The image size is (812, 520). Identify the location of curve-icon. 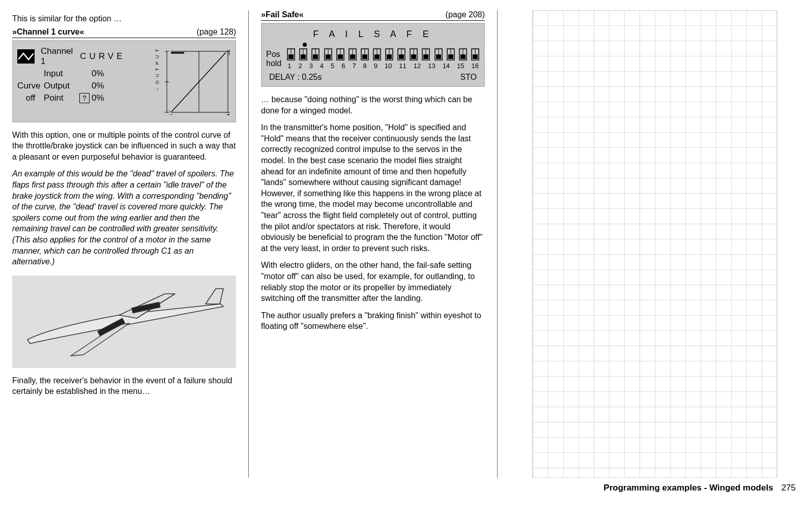
(26, 56).